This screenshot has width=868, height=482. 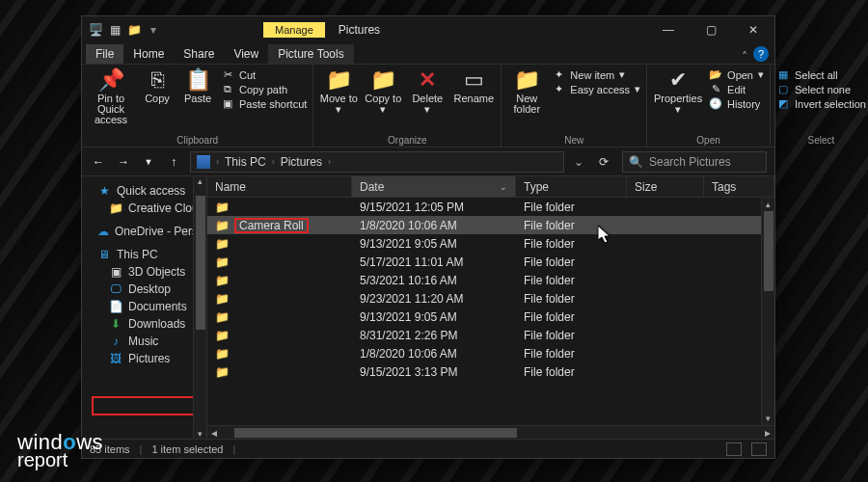 What do you see at coordinates (822, 104) in the screenshot?
I see `invert-selection-button: ◩Invert selection` at bounding box center [822, 104].